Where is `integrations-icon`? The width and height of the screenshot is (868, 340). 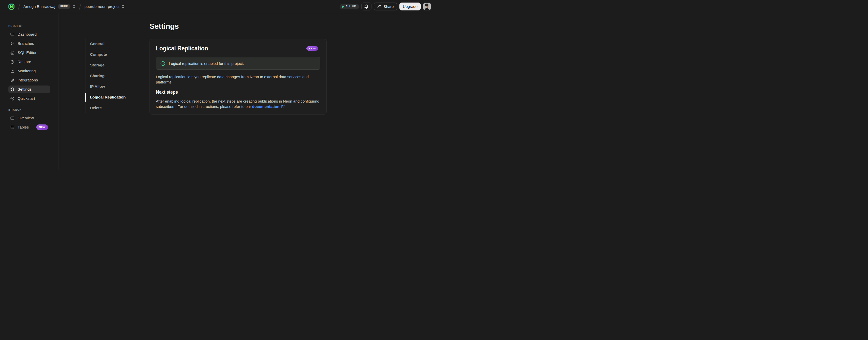
integrations-icon is located at coordinates (12, 80).